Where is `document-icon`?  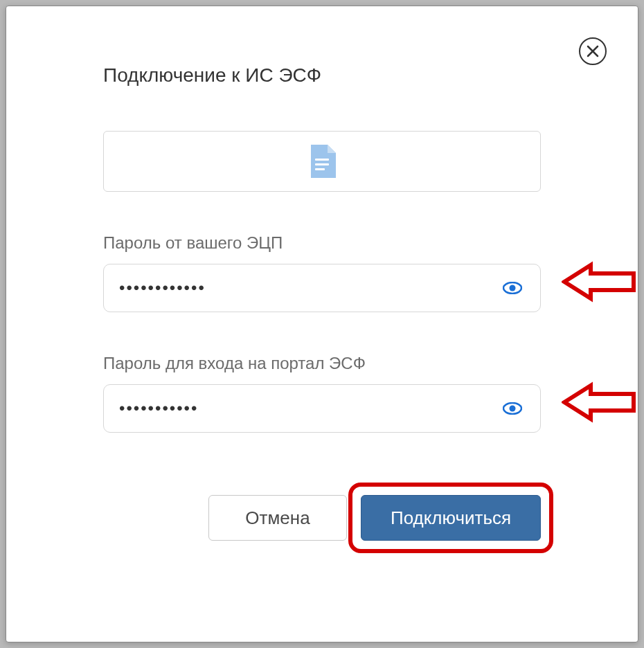 document-icon is located at coordinates (322, 161).